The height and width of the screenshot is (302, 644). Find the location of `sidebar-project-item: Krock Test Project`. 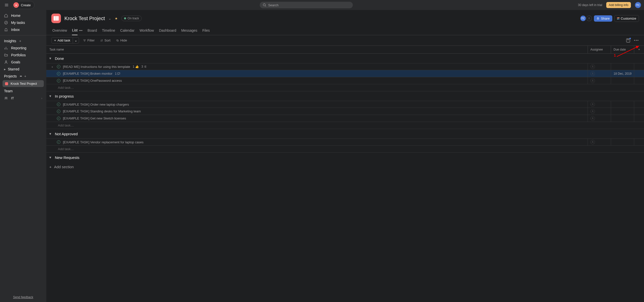

sidebar-project-item: Krock Test Project is located at coordinates (23, 83).